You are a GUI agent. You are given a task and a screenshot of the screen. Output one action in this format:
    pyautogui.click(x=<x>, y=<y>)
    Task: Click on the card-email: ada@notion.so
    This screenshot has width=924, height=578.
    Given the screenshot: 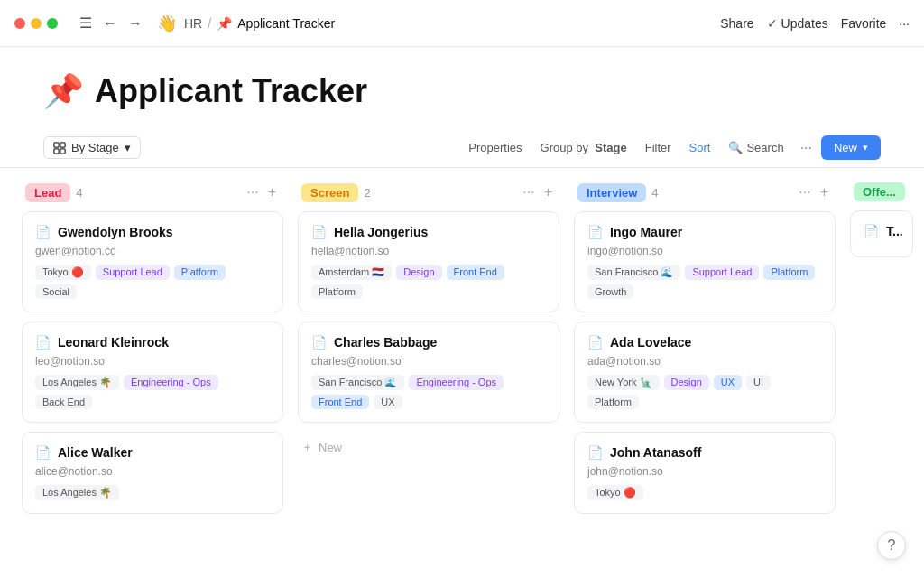 What is the action you would take?
    pyautogui.click(x=705, y=361)
    